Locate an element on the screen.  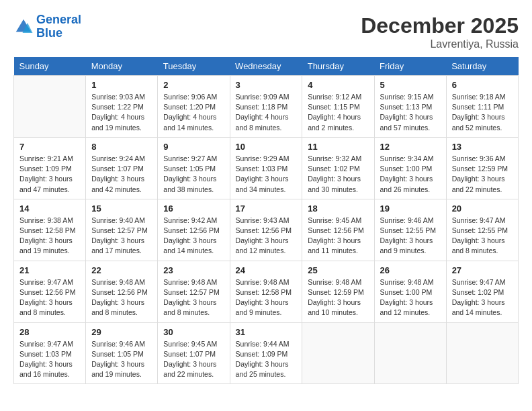
calendar-cell: 20Sunrise: 9:47 AMSunset: 12:55 PMDaylig… is located at coordinates (482, 230).